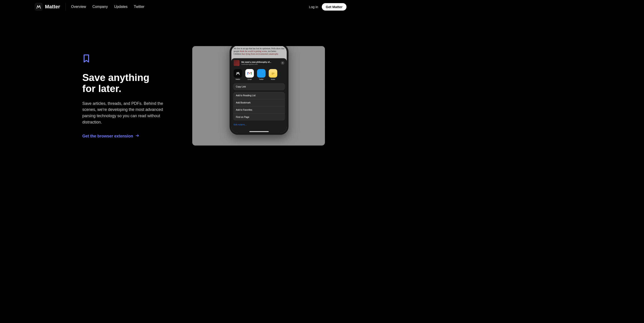 The image size is (644, 323). I want to click on share-action-add-favorites: Add to Favorites, so click(259, 110).